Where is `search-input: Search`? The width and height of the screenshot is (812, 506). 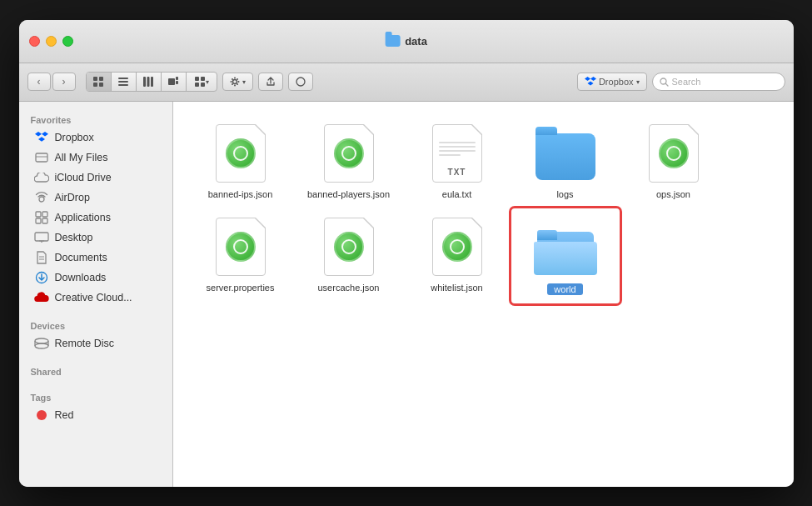 search-input: Search is located at coordinates (719, 82).